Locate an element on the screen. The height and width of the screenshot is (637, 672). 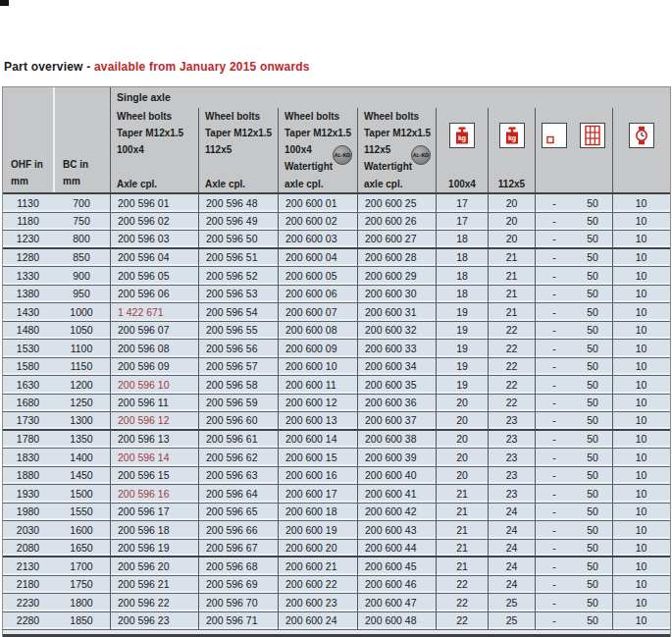
cell-watertight-112x5: 200 600 35 is located at coordinates (396, 385).